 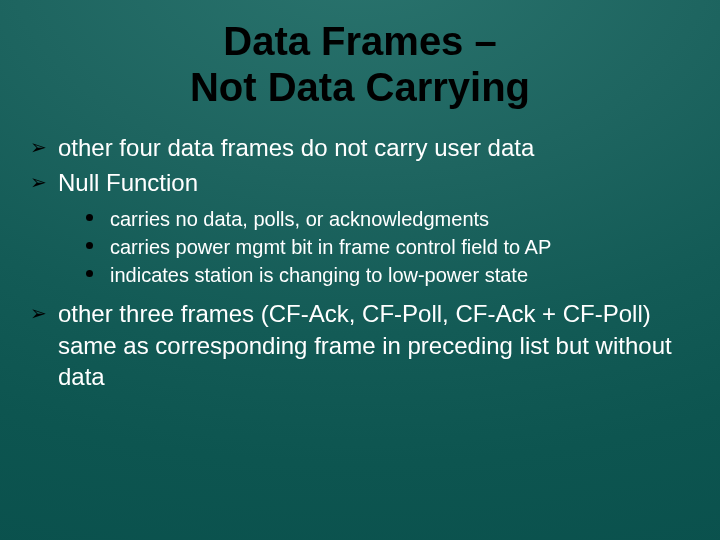 I want to click on sub-bullet-text: carries power mgmt bit in frame control …, so click(x=330, y=247).